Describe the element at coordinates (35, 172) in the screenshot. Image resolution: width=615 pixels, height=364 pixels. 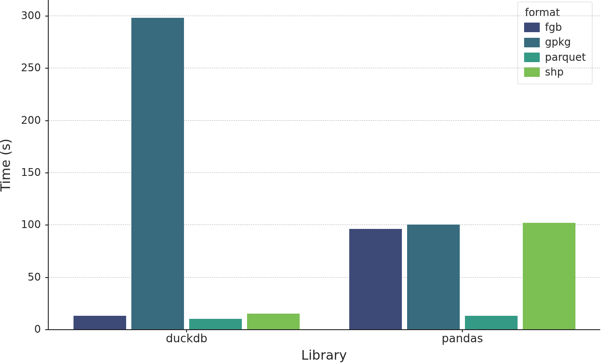
I see `y-tick-label: 150` at that location.